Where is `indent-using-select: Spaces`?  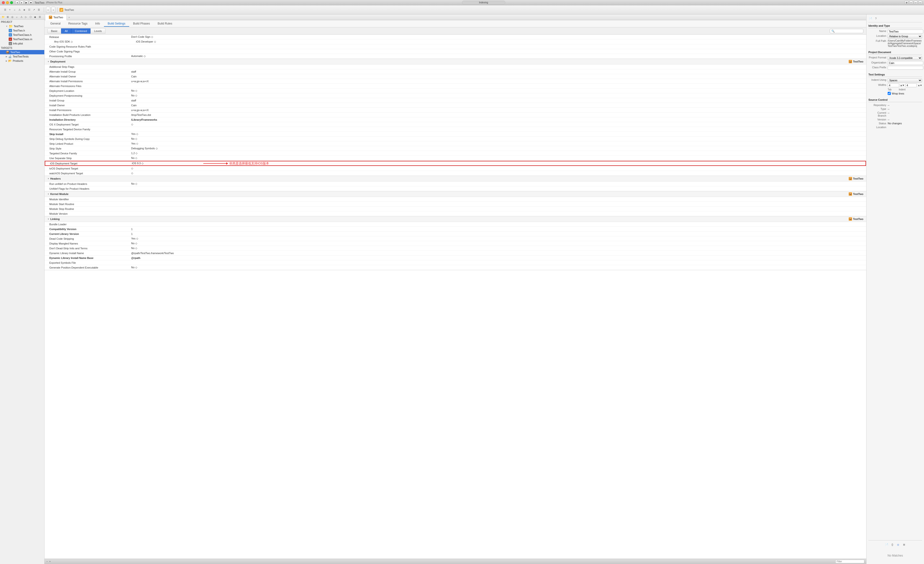 indent-using-select: Spaces is located at coordinates (905, 80).